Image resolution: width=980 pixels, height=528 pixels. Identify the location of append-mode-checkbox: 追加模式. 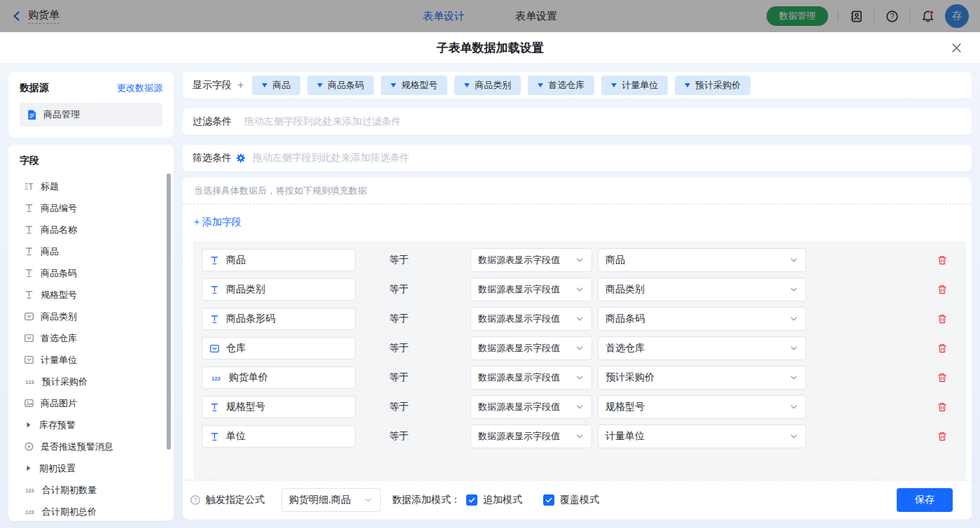
(494, 500).